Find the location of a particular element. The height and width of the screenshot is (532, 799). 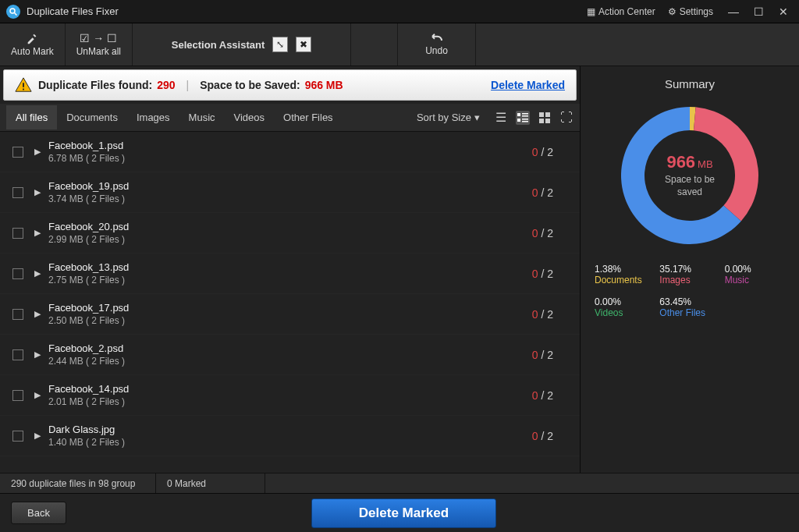

unmark-icon: ☑ → ☐ is located at coordinates (98, 38).